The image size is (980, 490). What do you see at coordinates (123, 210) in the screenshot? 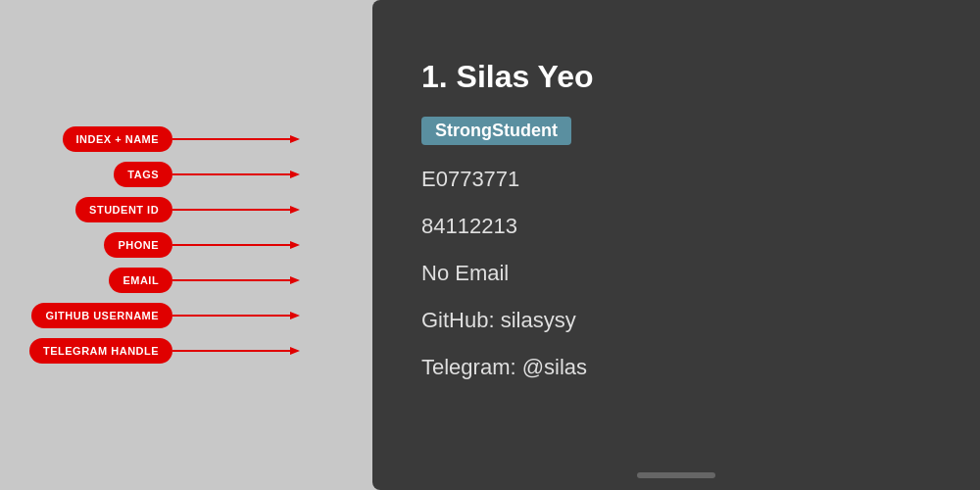
I see `label-student-id: STUDENT ID` at bounding box center [123, 210].